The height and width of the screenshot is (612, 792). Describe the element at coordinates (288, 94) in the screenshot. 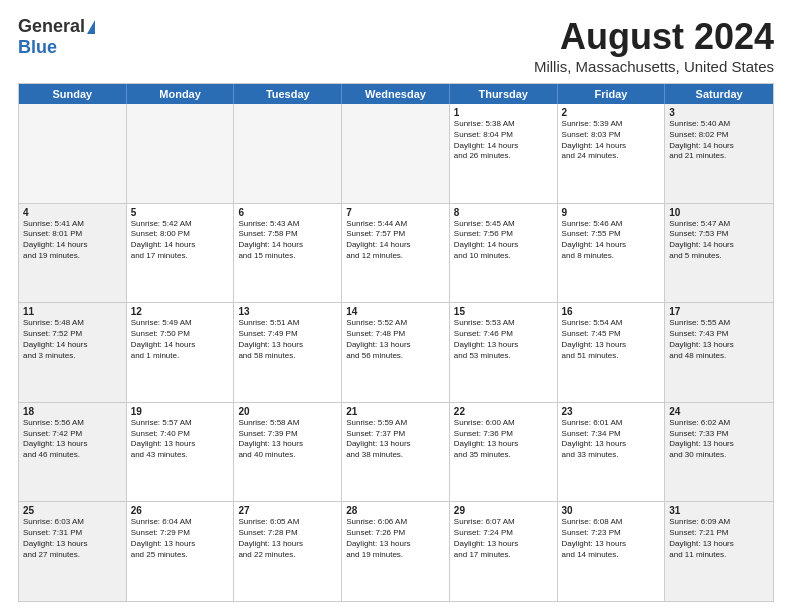

I see `header-day-tuesday: Tuesday` at that location.